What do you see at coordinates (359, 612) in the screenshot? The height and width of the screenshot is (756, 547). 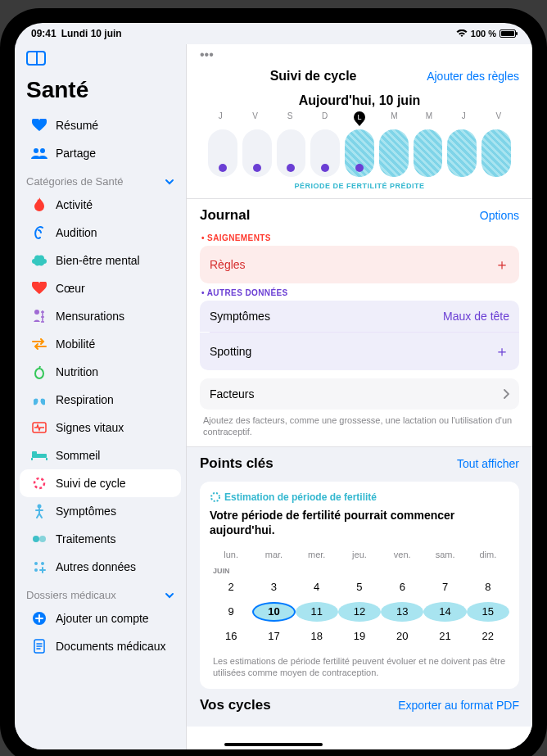 I see `cal-cell: 12` at bounding box center [359, 612].